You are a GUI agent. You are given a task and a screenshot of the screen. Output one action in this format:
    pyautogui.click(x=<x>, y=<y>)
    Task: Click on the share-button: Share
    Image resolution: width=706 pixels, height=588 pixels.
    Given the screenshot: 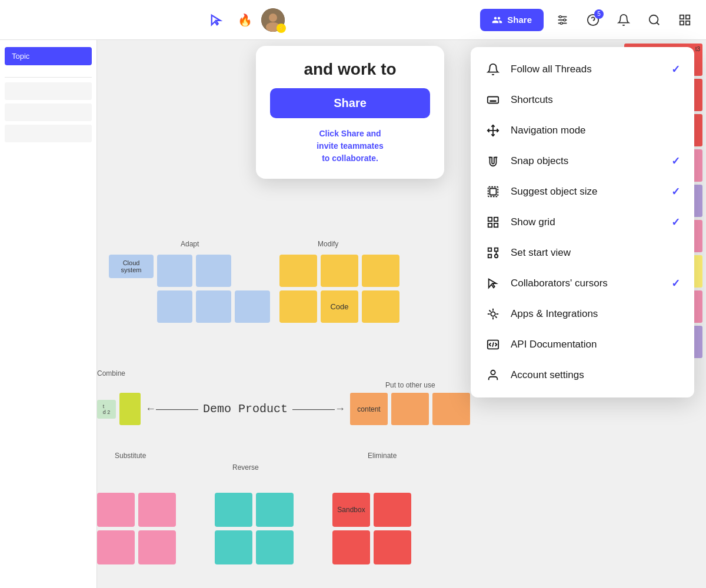 What is the action you would take?
    pyautogui.click(x=512, y=20)
    